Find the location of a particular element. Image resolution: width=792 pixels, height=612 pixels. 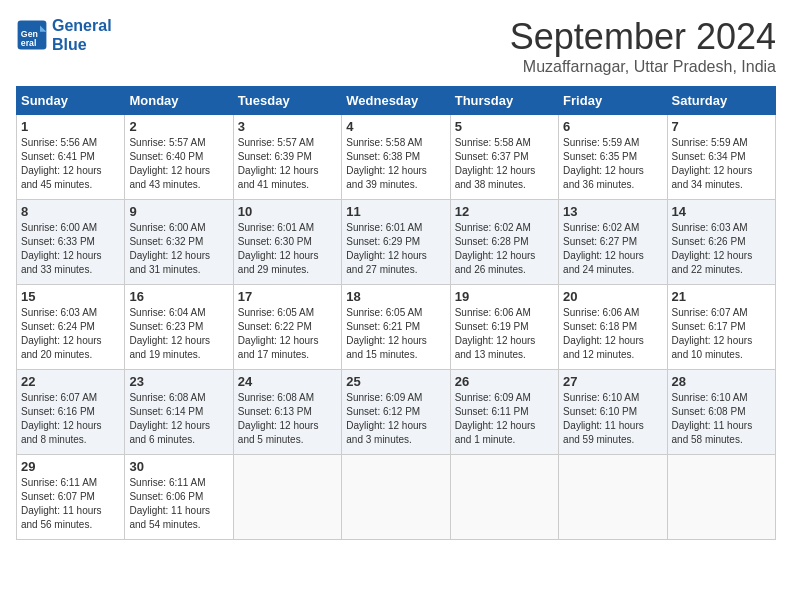

day-number: 26 is located at coordinates (504, 382).